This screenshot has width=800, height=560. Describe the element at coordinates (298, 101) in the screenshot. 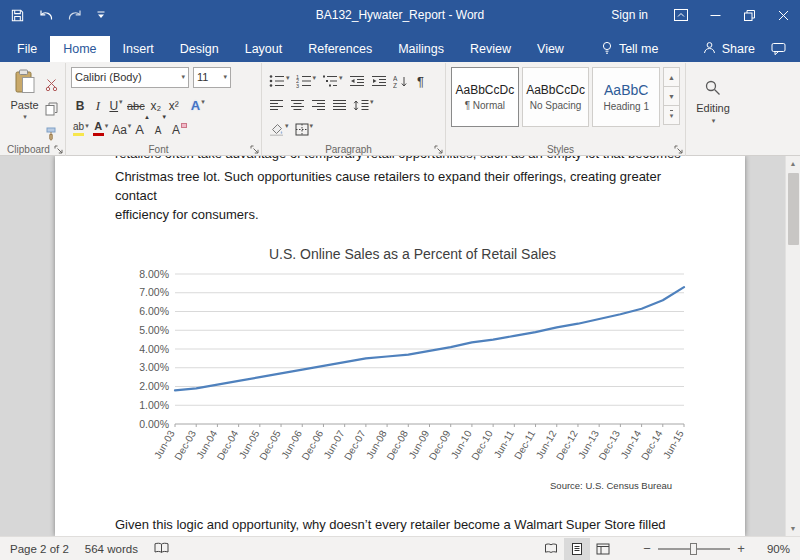

I see `align-center-icon` at that location.